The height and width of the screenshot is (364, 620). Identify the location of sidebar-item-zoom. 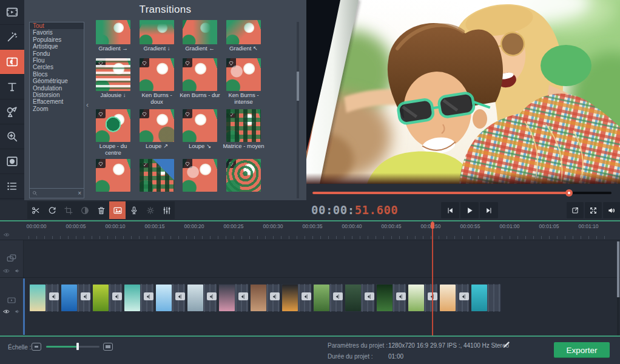
(12, 137).